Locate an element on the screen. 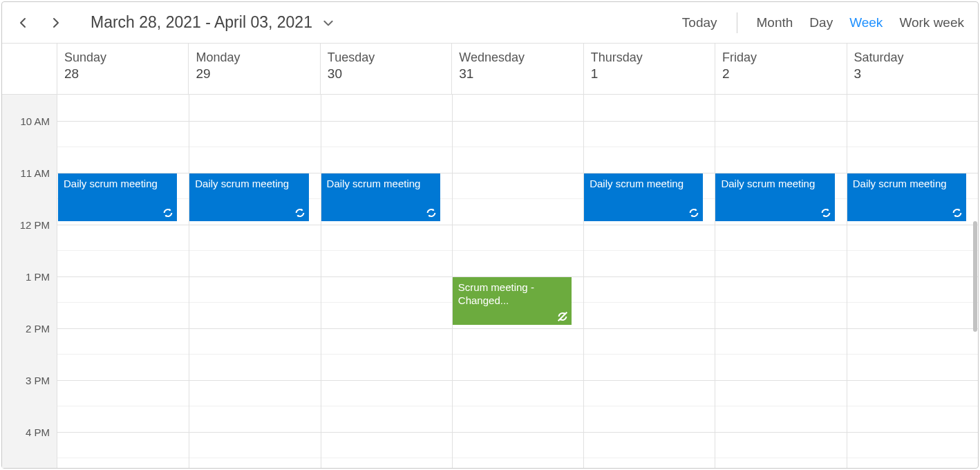 Image resolution: width=980 pixels, height=470 pixels. view-week: Week is located at coordinates (866, 23).